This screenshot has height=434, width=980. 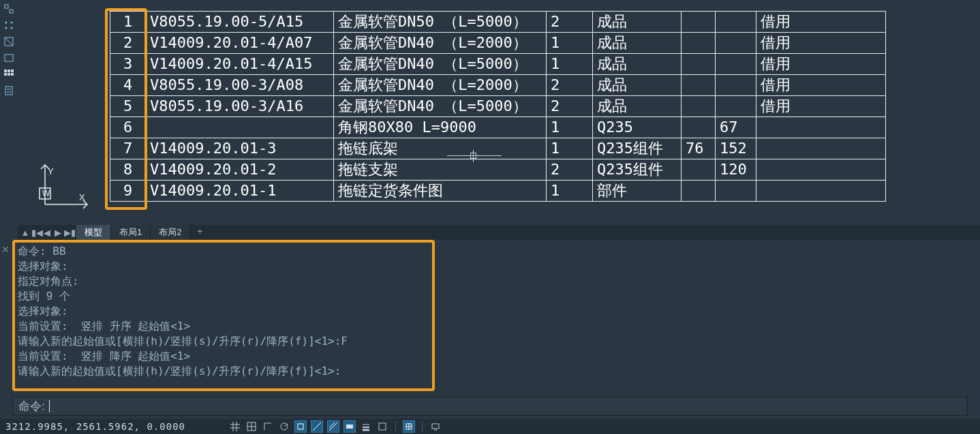 I want to click on lineweight-icon, so click(x=333, y=427).